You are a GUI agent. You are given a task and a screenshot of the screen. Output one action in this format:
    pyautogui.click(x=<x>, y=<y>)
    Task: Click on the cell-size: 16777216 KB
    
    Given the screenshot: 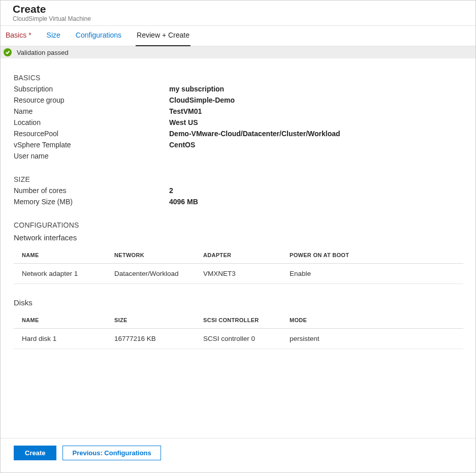 What is the action you would take?
    pyautogui.click(x=154, y=339)
    